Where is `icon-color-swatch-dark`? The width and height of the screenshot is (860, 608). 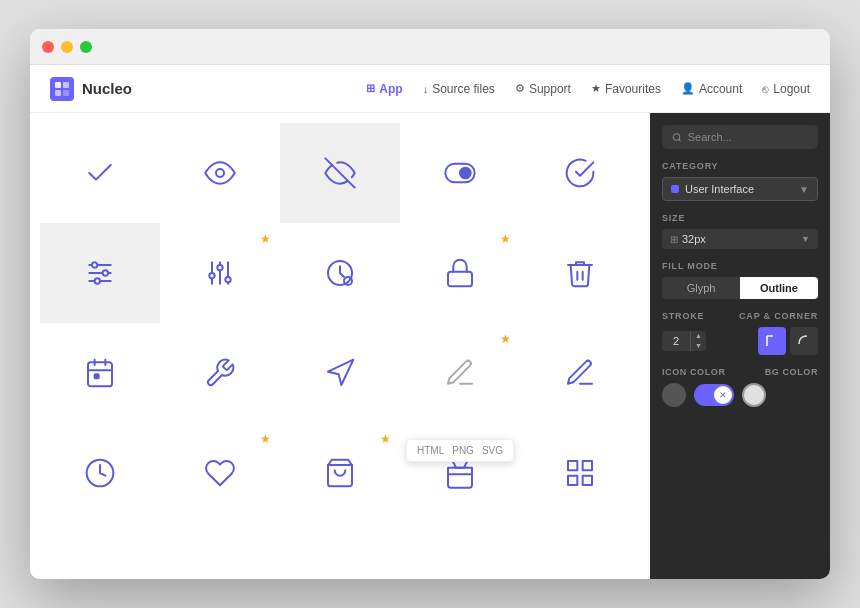 icon-color-swatch-dark is located at coordinates (674, 395).